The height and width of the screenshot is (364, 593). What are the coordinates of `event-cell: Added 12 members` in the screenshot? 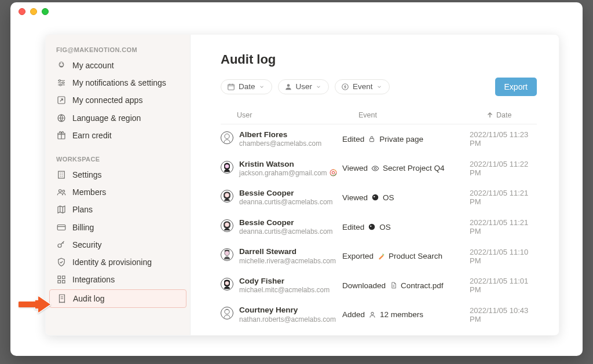 It's located at (406, 315).